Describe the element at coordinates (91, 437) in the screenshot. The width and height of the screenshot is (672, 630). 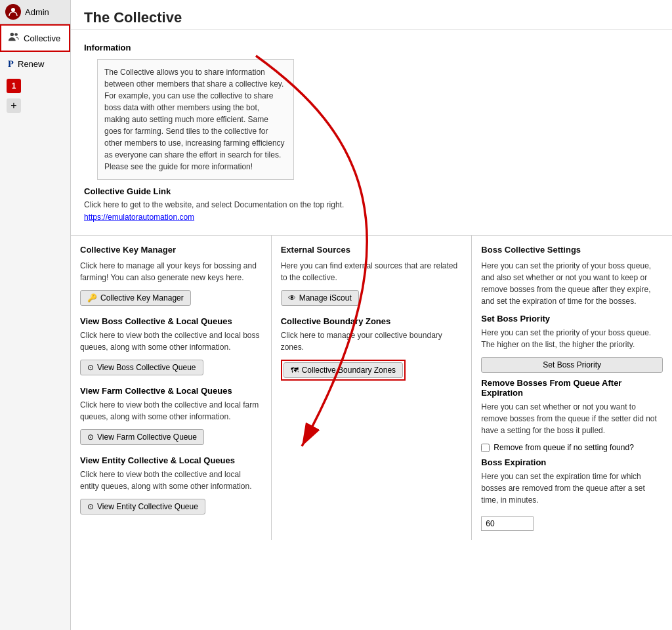
I see `view-farm-icon: ⊙` at that location.